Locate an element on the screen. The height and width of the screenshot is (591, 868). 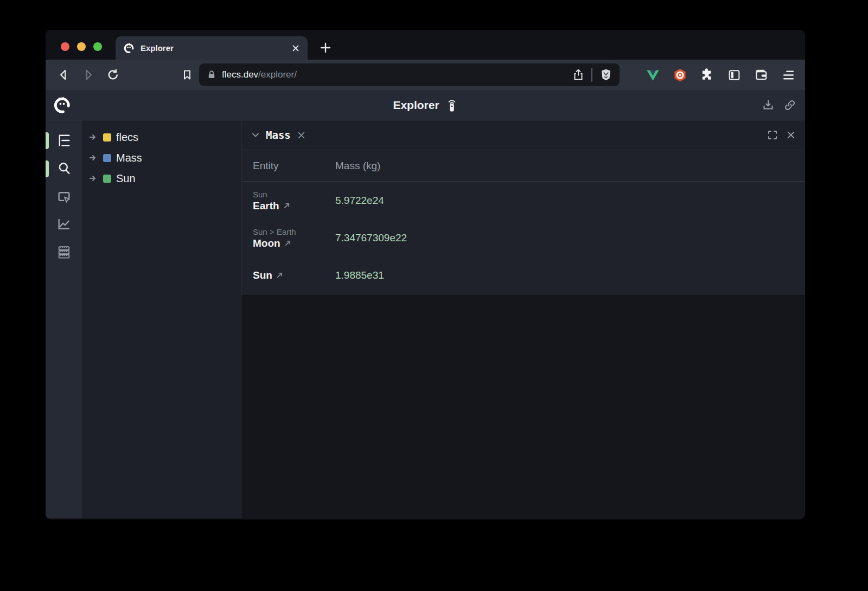
page-title-wrap: Explorer is located at coordinates (425, 105).